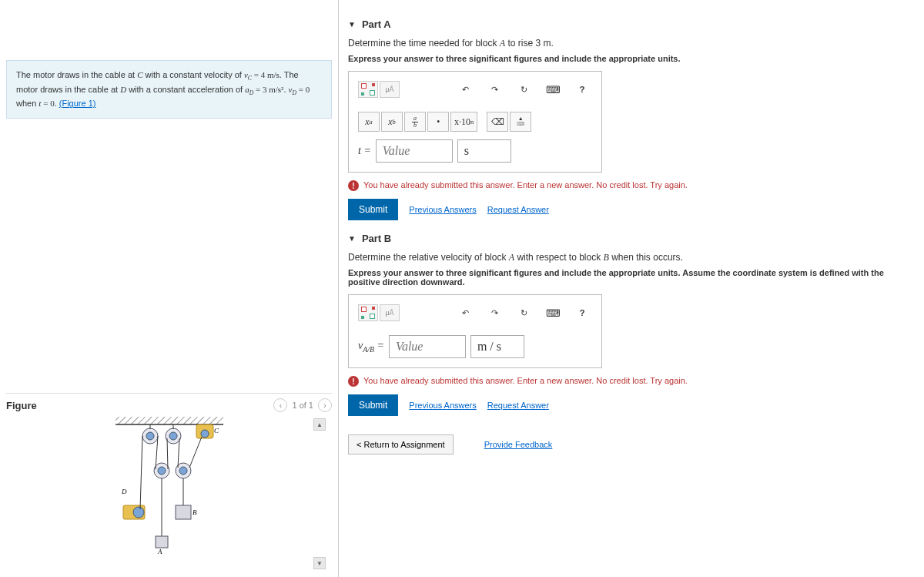 Image resolution: width=924 pixels, height=577 pixels. Describe the element at coordinates (77, 75) in the screenshot. I see `text: The motor draws in the cable at` at that location.